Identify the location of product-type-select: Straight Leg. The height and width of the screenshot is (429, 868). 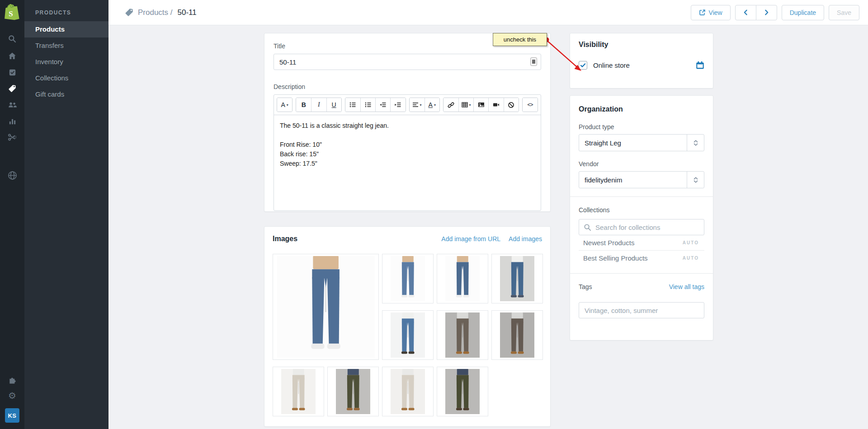
(642, 143).